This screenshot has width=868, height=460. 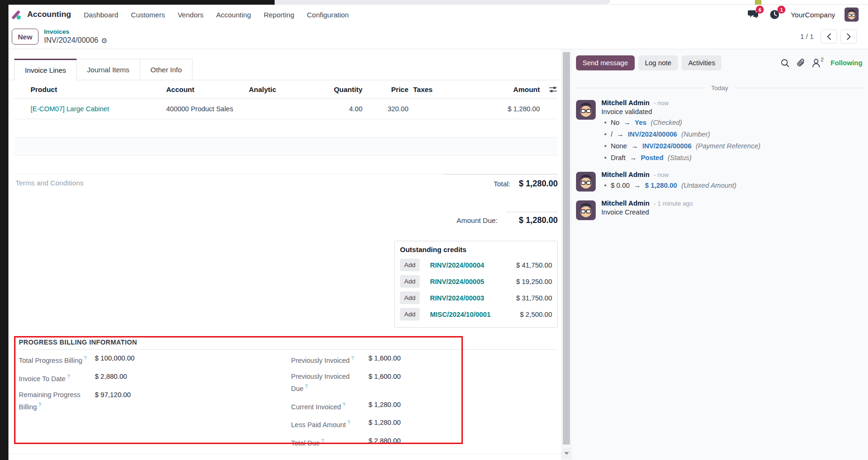 What do you see at coordinates (108, 69) in the screenshot?
I see `tab-journal-items: Journal Items` at bounding box center [108, 69].